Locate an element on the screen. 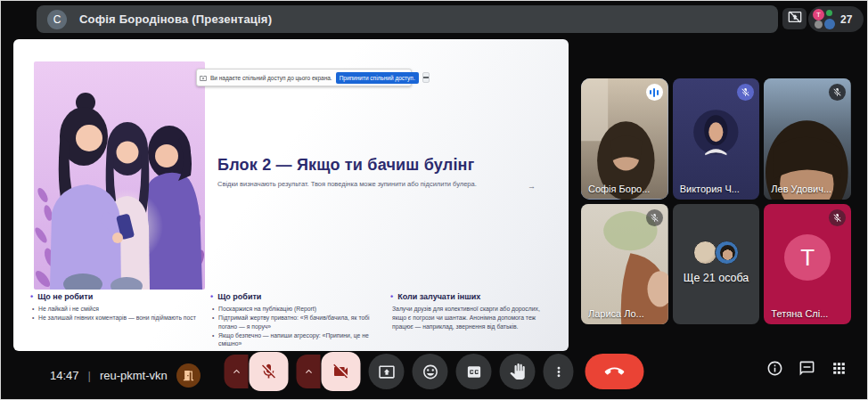  meeting-code: reu-pkmt-vkn is located at coordinates (134, 376).